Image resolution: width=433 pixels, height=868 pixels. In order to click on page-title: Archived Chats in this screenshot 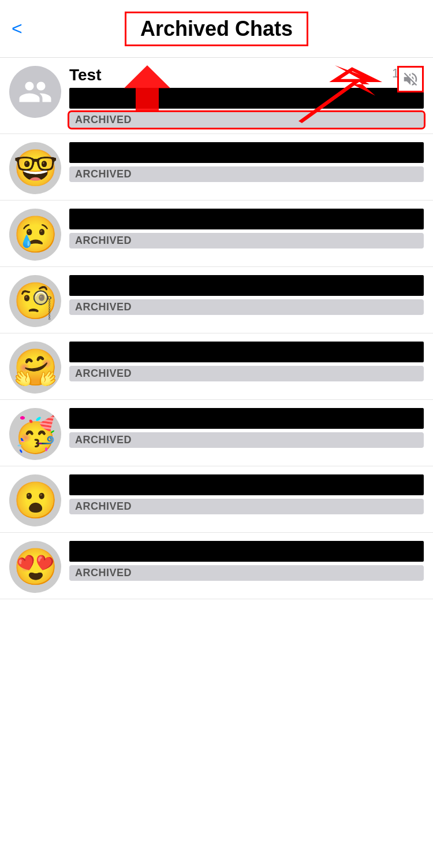, I will do `click(216, 29)`.